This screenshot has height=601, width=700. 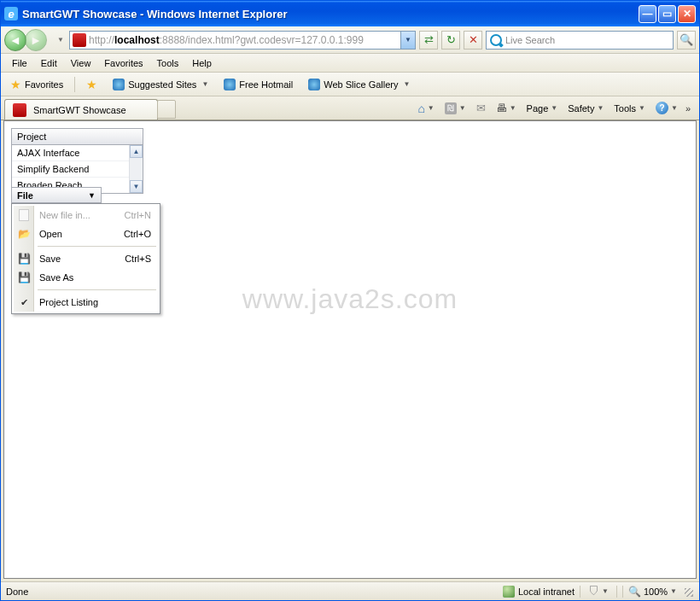 I want to click on favorites-bar: ★ Favorites ★ Suggested Sites ▼ Free Hot…, so click(x=350, y=85).